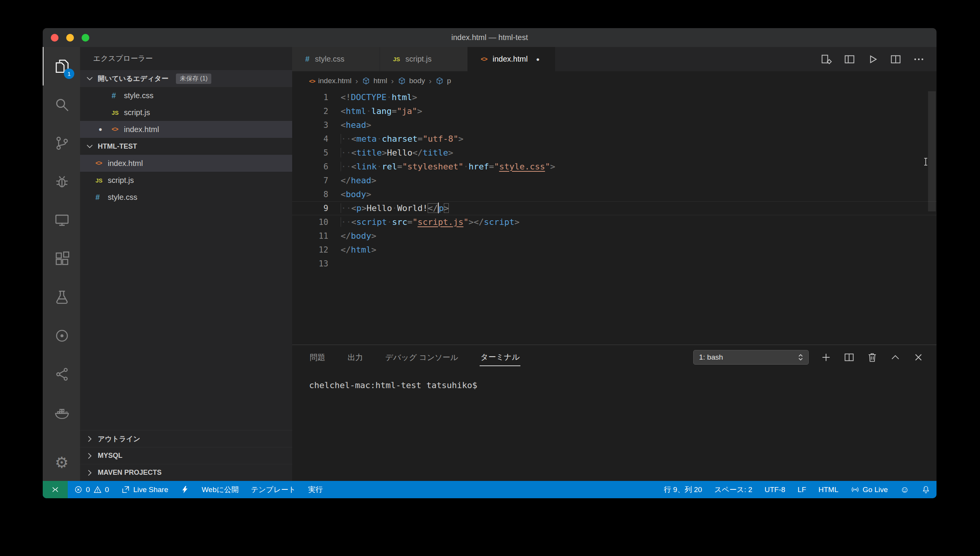 This screenshot has width=980, height=556. What do you see at coordinates (186, 59) in the screenshot?
I see `sidebar-title: エクスプローラー` at bounding box center [186, 59].